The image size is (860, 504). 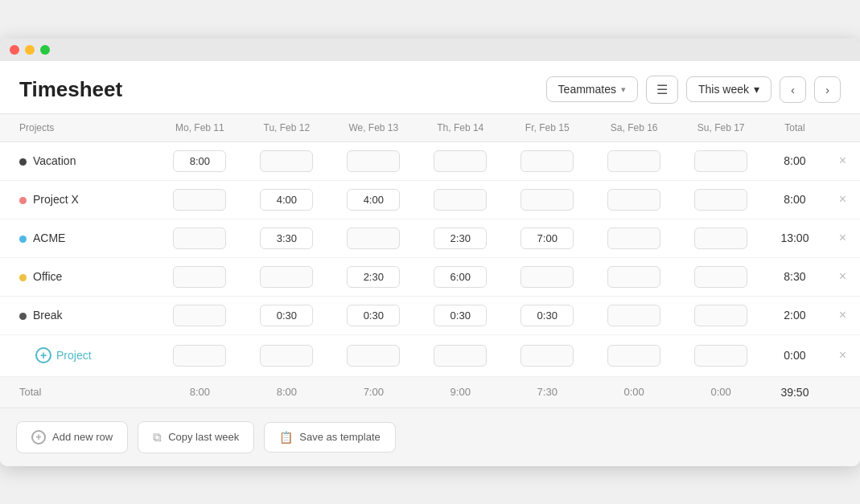 What do you see at coordinates (843, 355) in the screenshot?
I see `new-remove-button: ×` at bounding box center [843, 355].